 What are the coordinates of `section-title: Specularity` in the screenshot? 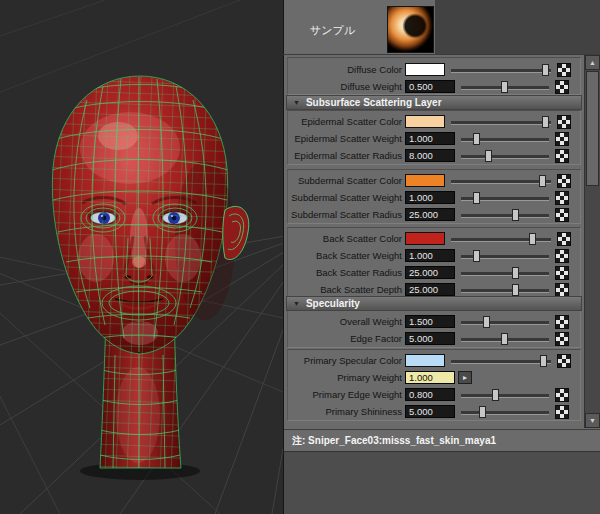 It's located at (333, 304).